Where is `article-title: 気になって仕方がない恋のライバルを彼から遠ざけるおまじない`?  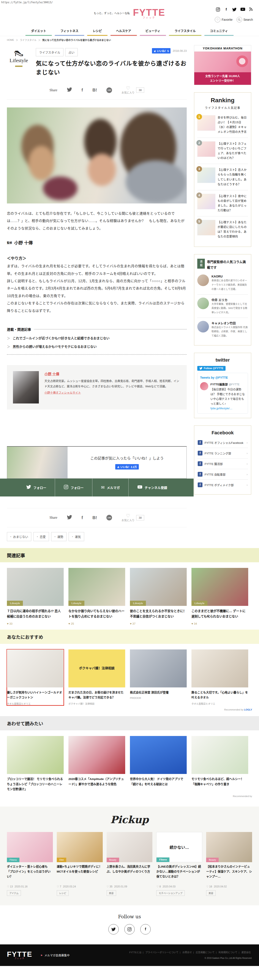
article-title: 気になって仕方がない恋のライバルを彼から遠ざけるおまじない is located at coordinates (111, 68).